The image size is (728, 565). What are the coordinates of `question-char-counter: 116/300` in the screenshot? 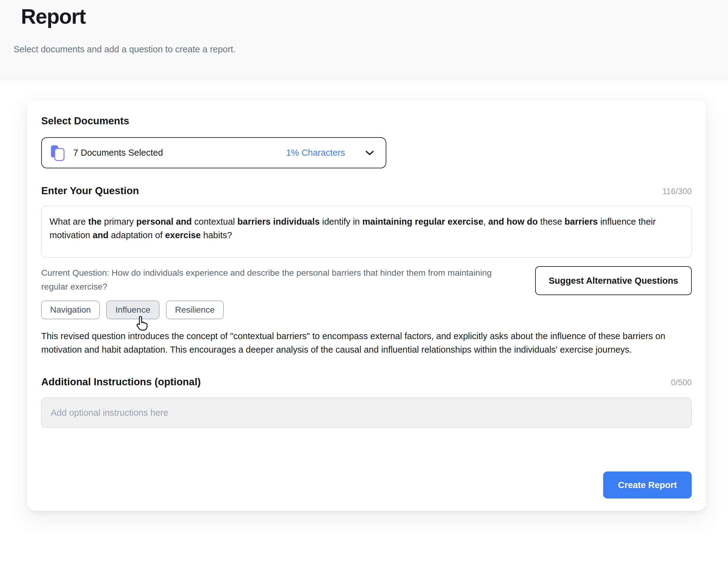 It's located at (677, 191).